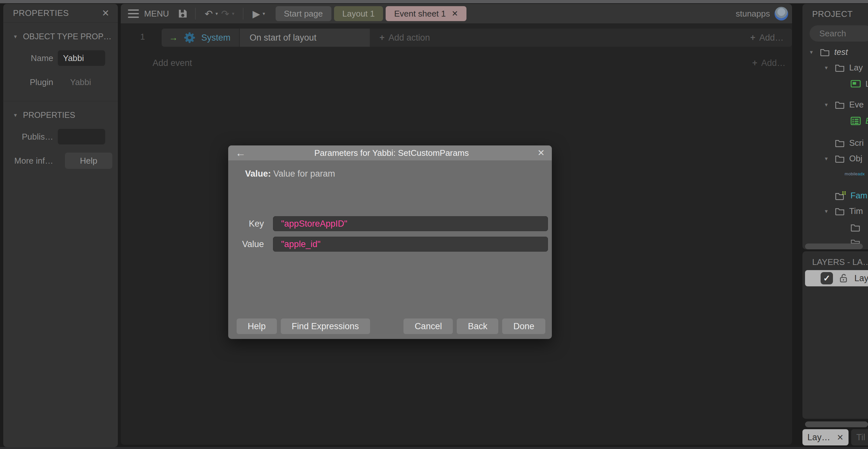  I want to click on tree-item-project-root: ▼ test, so click(828, 52).